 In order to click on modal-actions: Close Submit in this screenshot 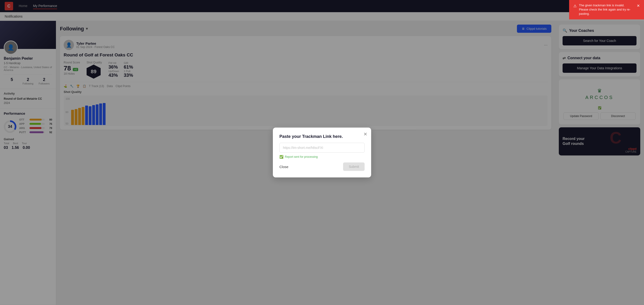, I will do `click(322, 166)`.